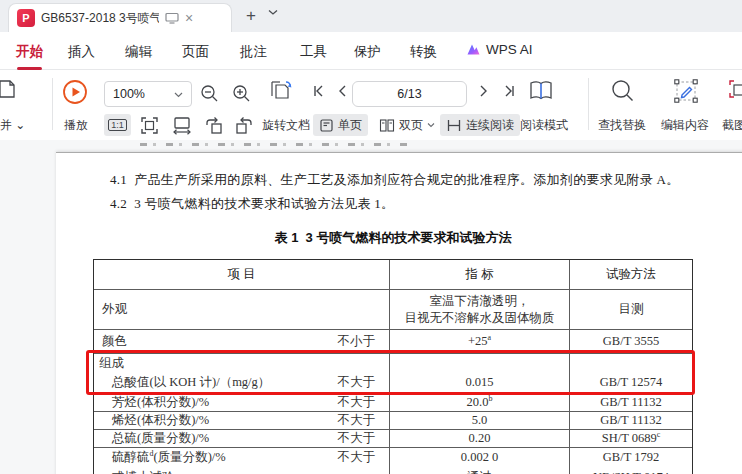  Describe the element at coordinates (100, 18) in the screenshot. I see `tab-title: GB6537-2018 3号喷气燃料` at that location.